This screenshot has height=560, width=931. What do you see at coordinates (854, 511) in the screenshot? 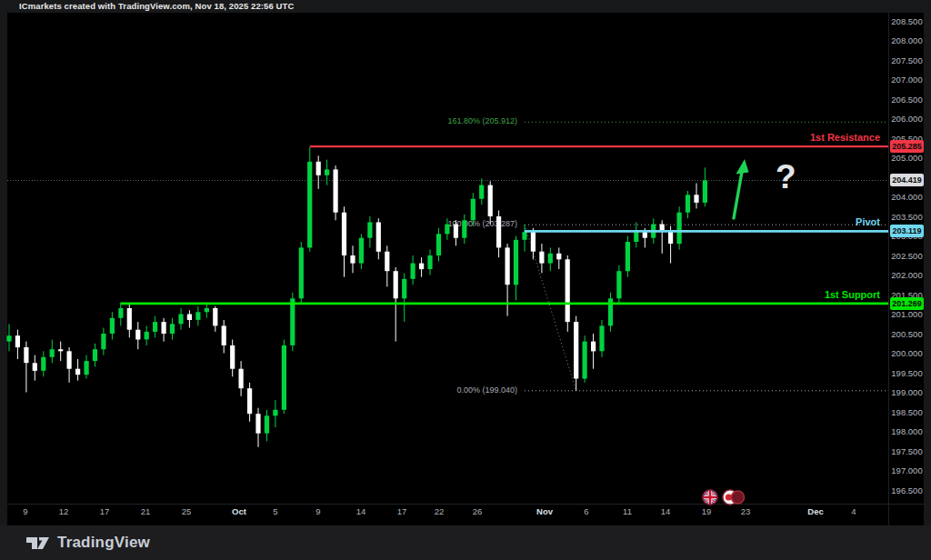
I see `time-tick-label: 4` at bounding box center [854, 511].